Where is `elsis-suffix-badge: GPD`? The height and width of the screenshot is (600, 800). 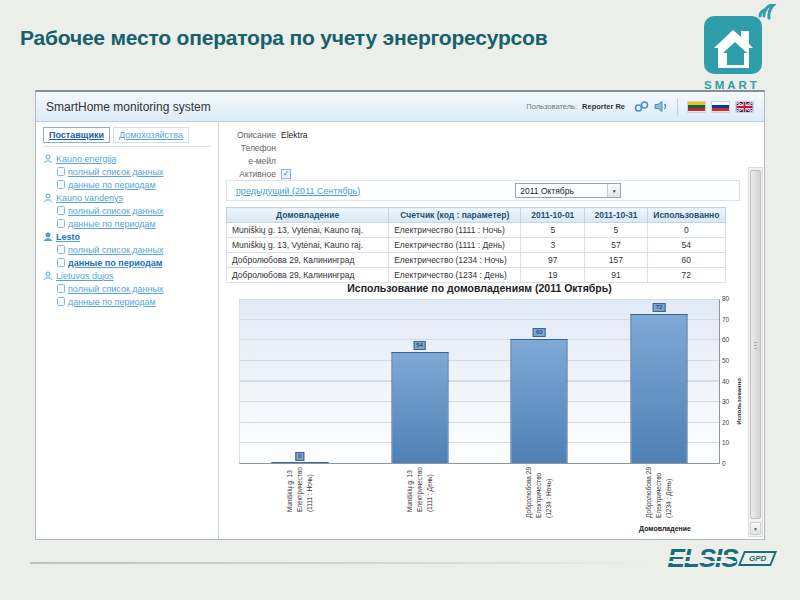
elsis-suffix-badge: GPD is located at coordinates (758, 558).